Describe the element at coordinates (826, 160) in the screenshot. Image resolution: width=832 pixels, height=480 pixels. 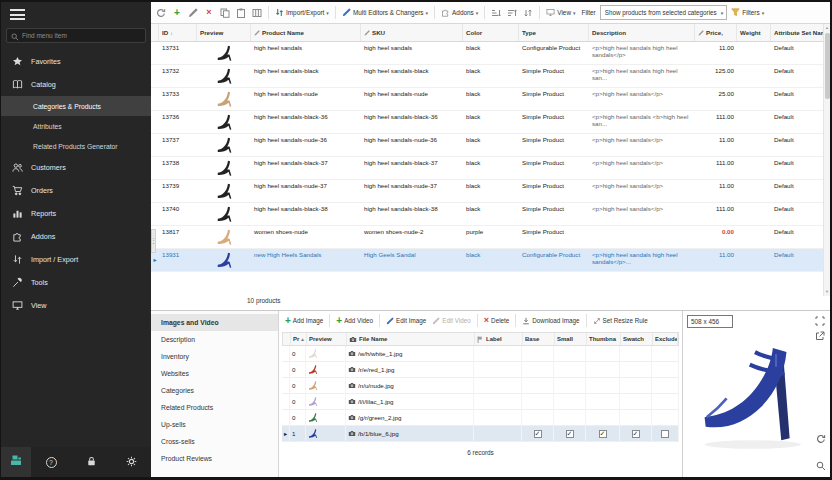
I see `vertical-scrollbar: ▲ ▼` at that location.